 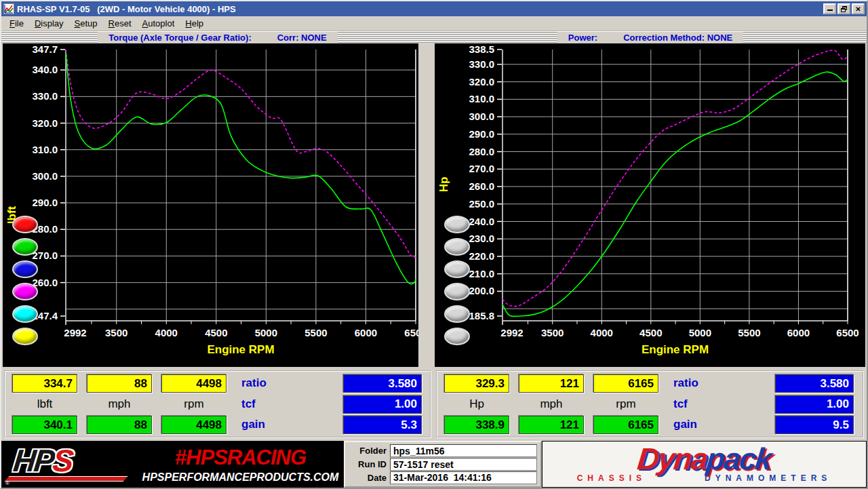 What do you see at coordinates (254, 425) in the screenshot?
I see `left-gain-label: gain` at bounding box center [254, 425].